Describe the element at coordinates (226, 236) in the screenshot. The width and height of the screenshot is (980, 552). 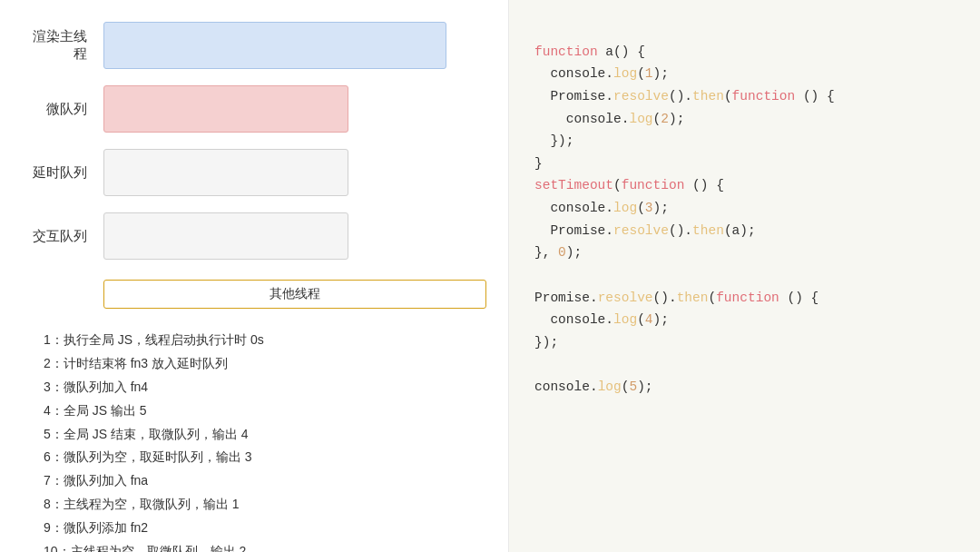
I see `interact-queue-box` at that location.